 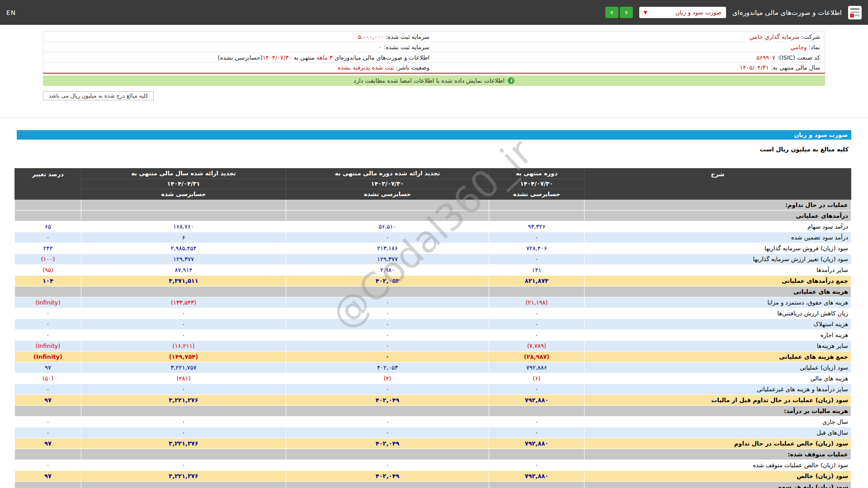 I want to click on row-label: هزینه مالیات بر درآمد:, so click(x=718, y=411).